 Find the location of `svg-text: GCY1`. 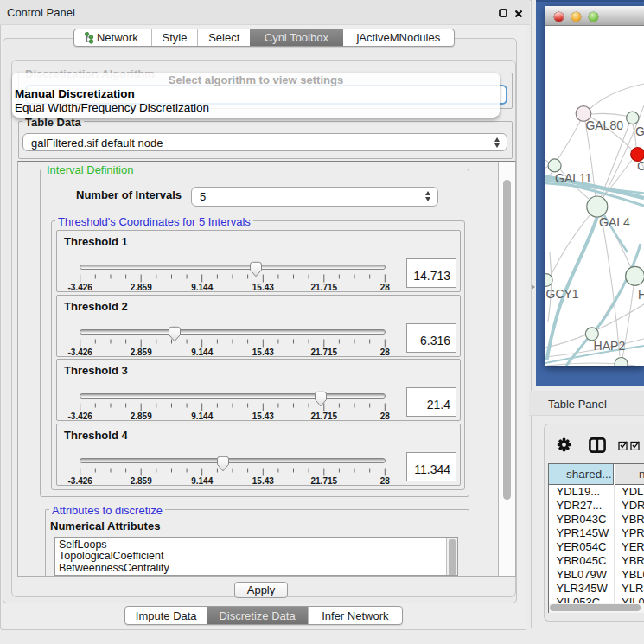

svg-text: GCY1 is located at coordinates (563, 294).